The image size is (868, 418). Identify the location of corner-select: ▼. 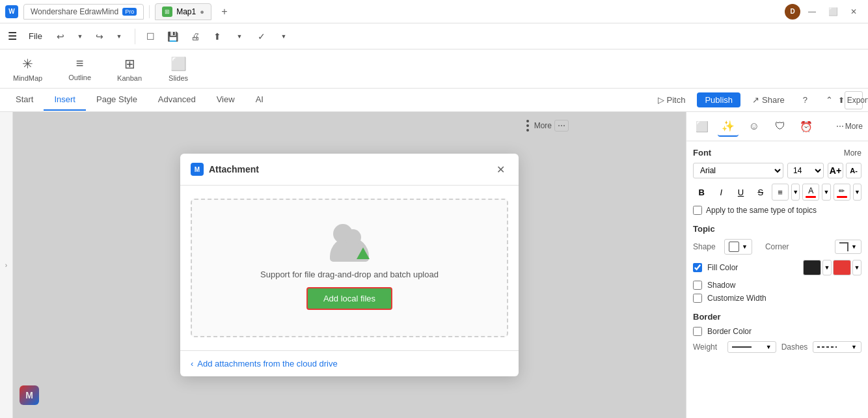
(848, 247).